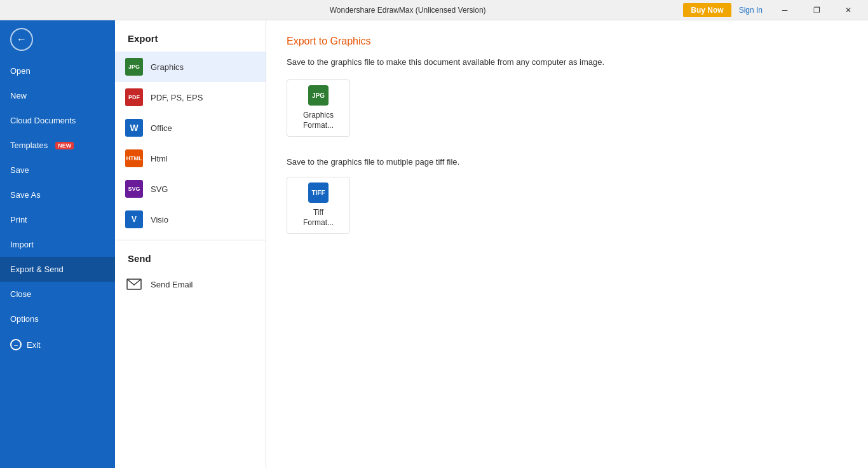 The height and width of the screenshot is (468, 868). What do you see at coordinates (22, 244) in the screenshot?
I see `import-label: Import` at bounding box center [22, 244].